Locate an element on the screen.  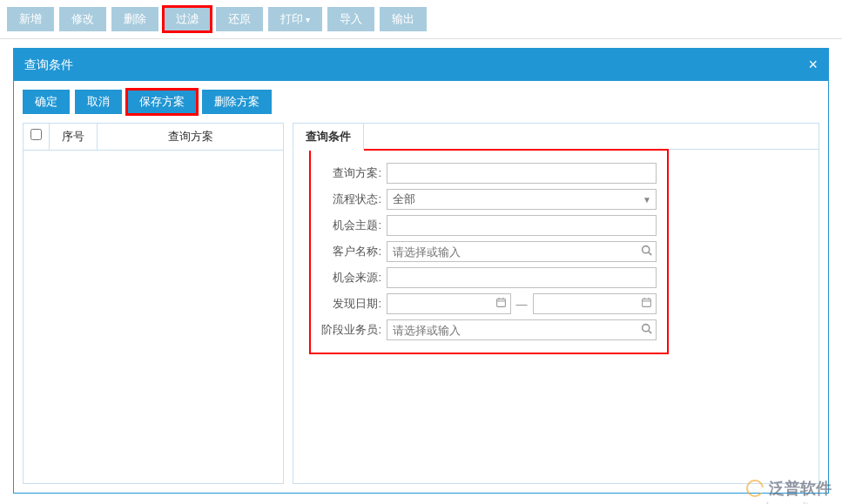
row-customer: 客户名称: is located at coordinates (489, 252).